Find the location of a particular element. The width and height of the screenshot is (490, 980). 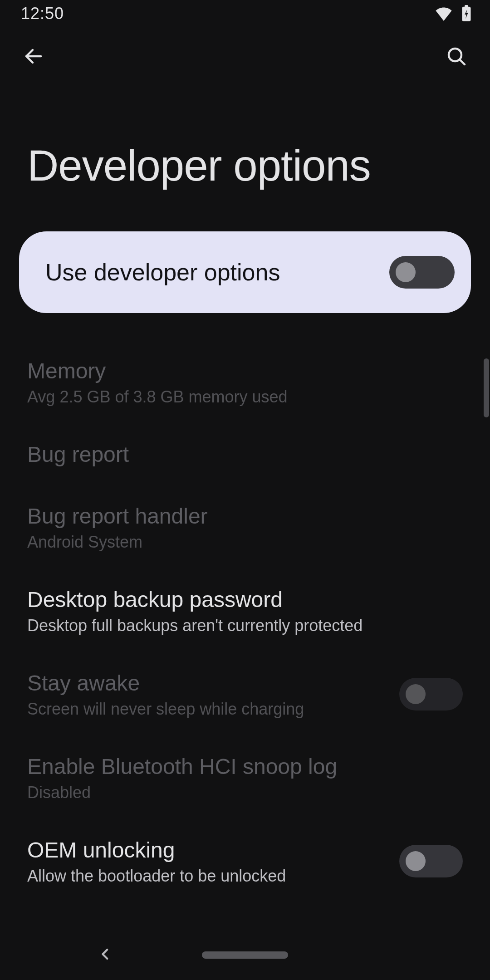

setting-item-memory: MemoryAvg 2.5 GB of 3.8 GB memory used is located at coordinates (245, 382).